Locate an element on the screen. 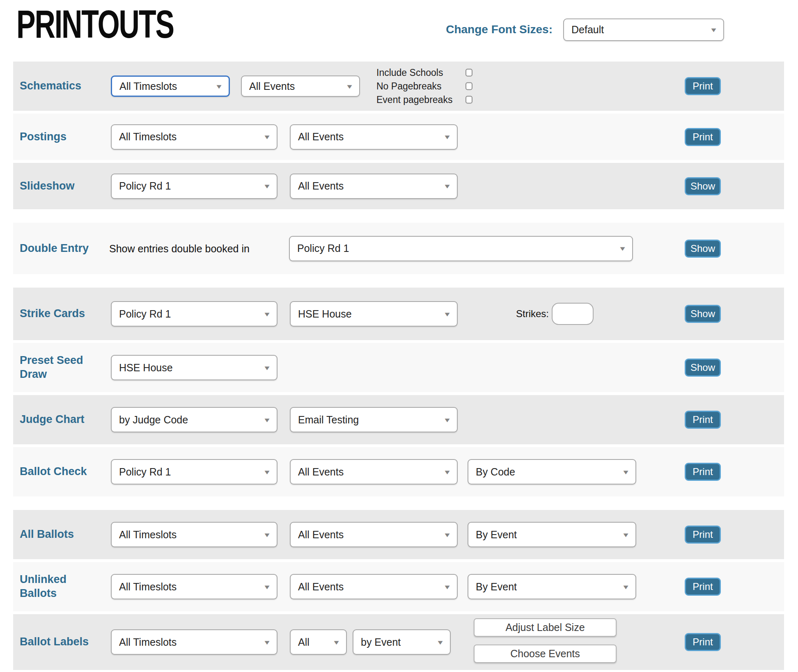 This screenshot has height=672, width=798. no-pagebreaks-checkbox is located at coordinates (469, 86).